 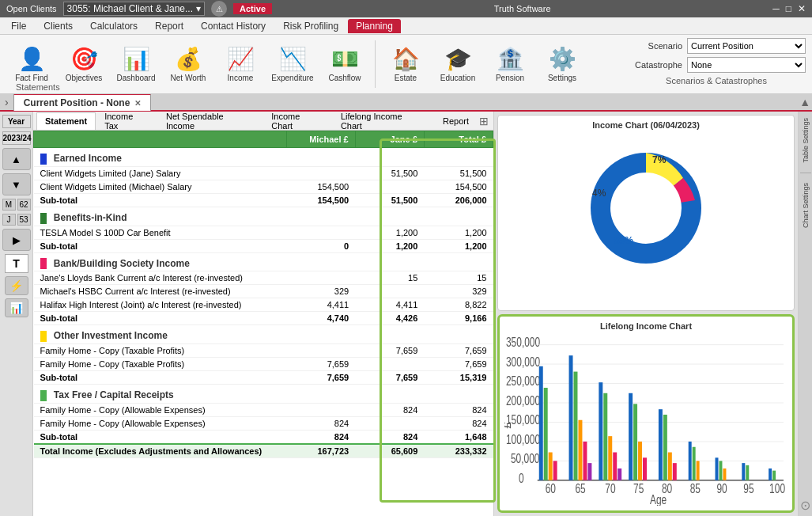 What do you see at coordinates (458, 65) in the screenshot?
I see `toolbar-education: 🎓 Education` at bounding box center [458, 65].